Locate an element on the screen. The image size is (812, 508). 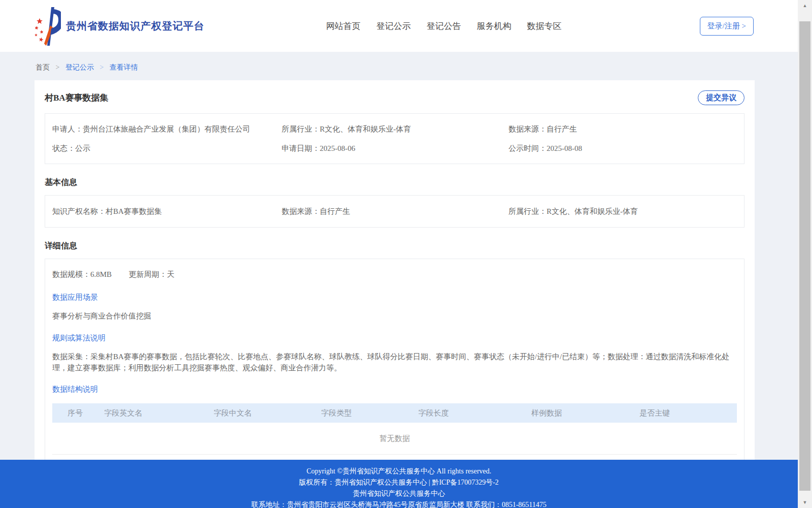
scrollbar-down-arrow: ▼ is located at coordinates (805, 502).